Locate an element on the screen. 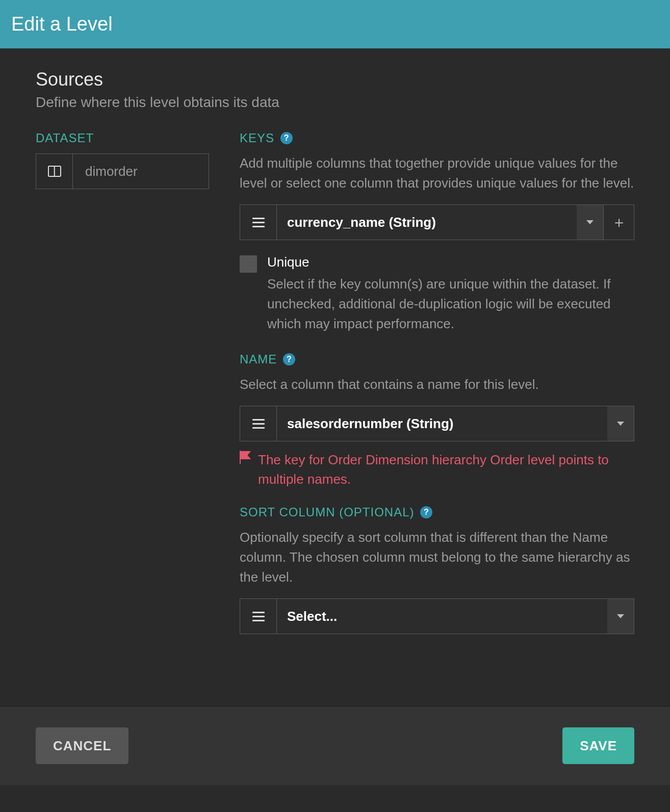 This screenshot has height=812, width=670. keys-label-text: KEYS is located at coordinates (257, 138).